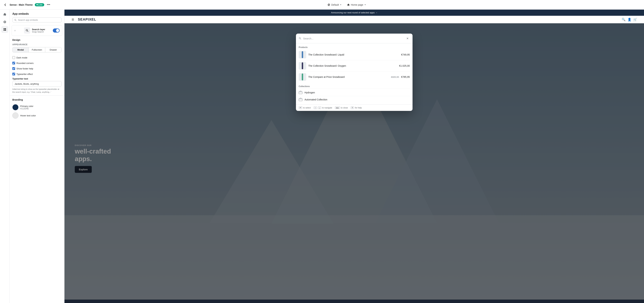 This screenshot has width=644, height=303. I want to click on snap-search-icon, so click(27, 30).